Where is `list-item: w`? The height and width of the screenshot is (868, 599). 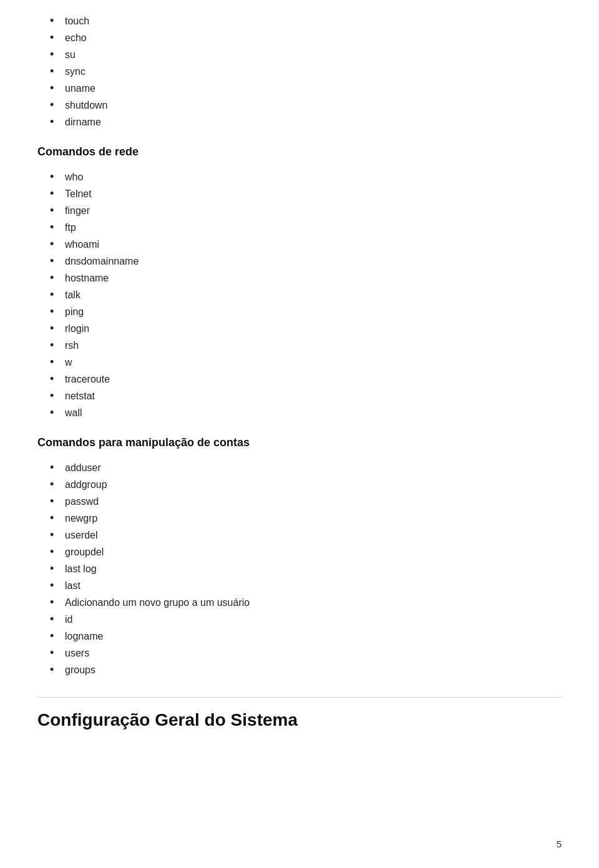
list-item: w is located at coordinates (300, 362).